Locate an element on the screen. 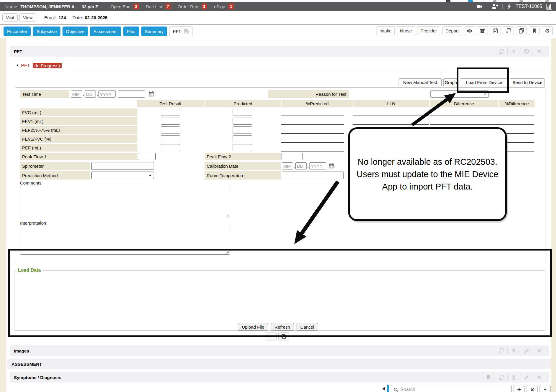  status-badge: (In Progress) is located at coordinates (47, 65).